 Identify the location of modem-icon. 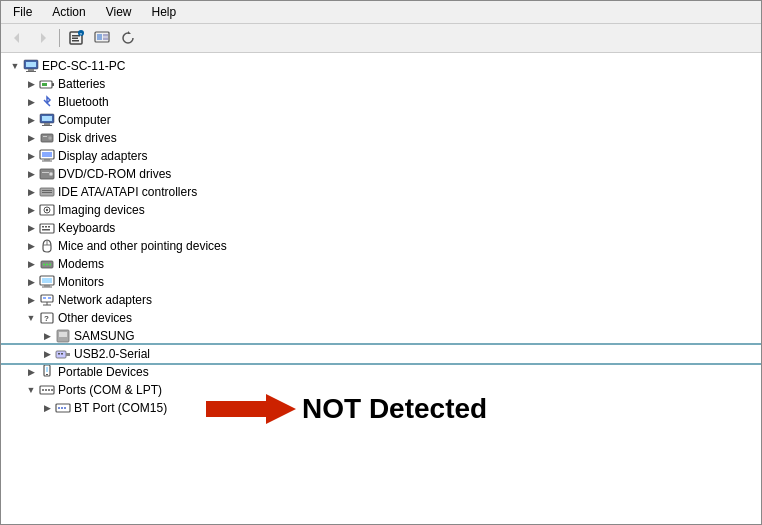
(47, 264).